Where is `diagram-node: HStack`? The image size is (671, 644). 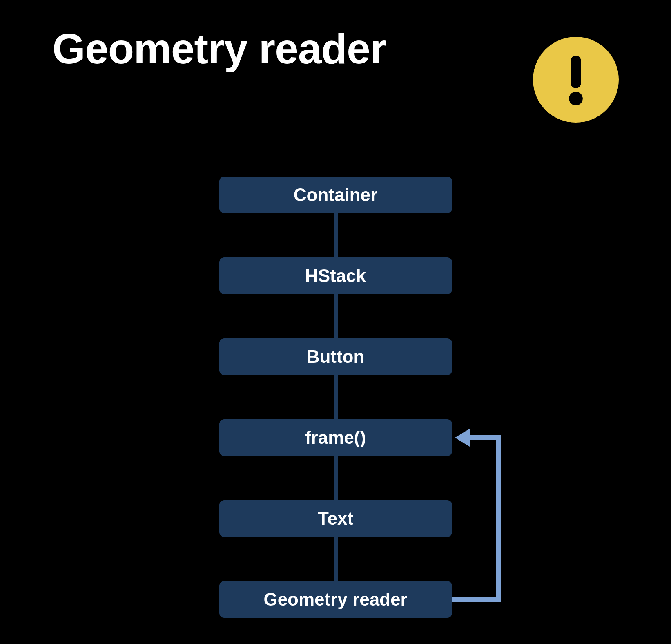
diagram-node: HStack is located at coordinates (336, 276).